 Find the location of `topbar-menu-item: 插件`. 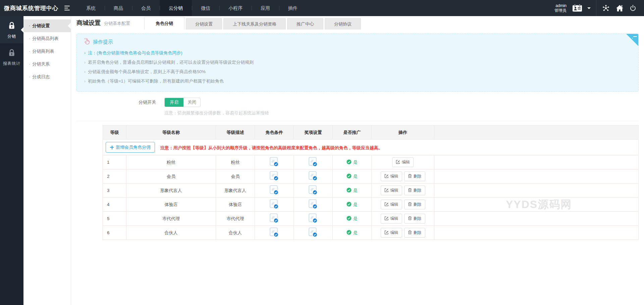

topbar-menu-item: 插件 is located at coordinates (293, 8).